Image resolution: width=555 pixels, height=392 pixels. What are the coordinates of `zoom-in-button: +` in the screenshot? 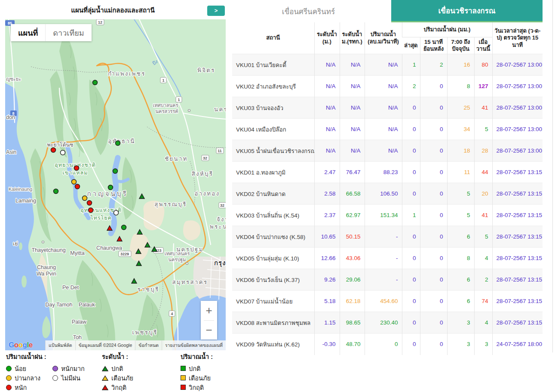 It's located at (209, 310).